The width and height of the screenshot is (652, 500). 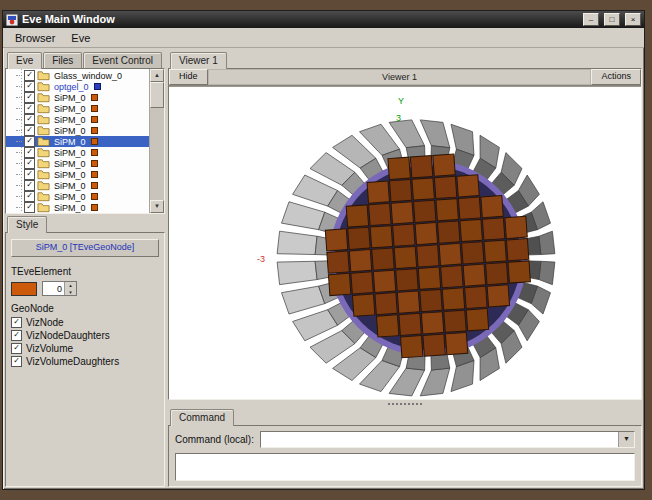 I want to click on menu-eve: Eve, so click(x=80, y=38).